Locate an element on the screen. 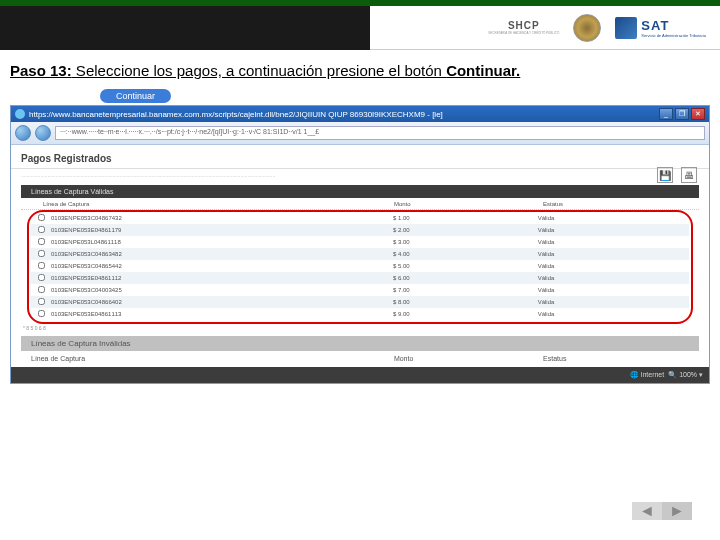 This screenshot has height=540, width=720. internet-zone: 🌐 Internet is located at coordinates (648, 375).